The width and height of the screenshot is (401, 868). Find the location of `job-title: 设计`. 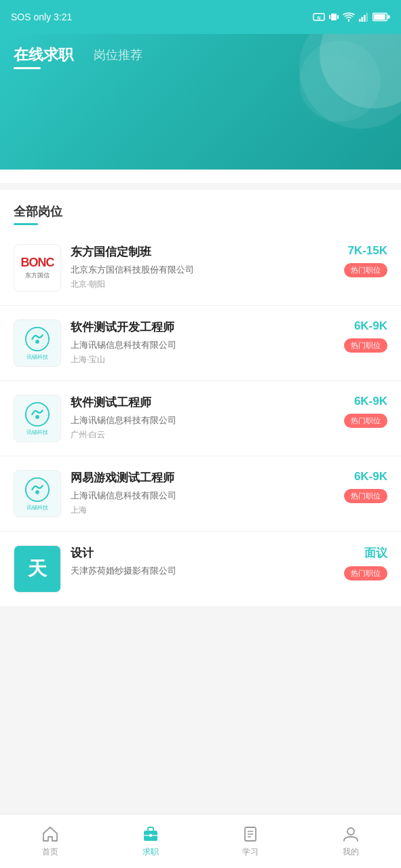

job-title: 设计 is located at coordinates (202, 553).